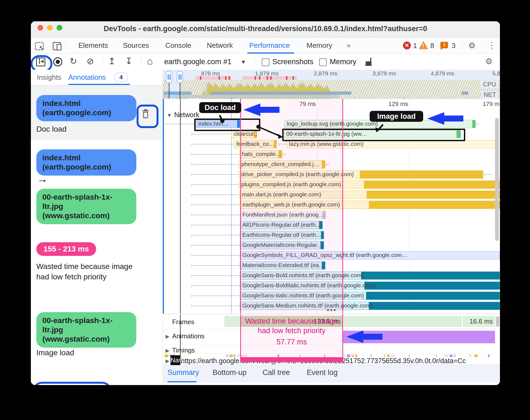 Image resolution: width=530 pixels, height=420 pixels. What do you see at coordinates (266, 46) in the screenshot?
I see `devtools-tabbar: ↖ Elements Sources Console Network Perfo…` at bounding box center [266, 46].